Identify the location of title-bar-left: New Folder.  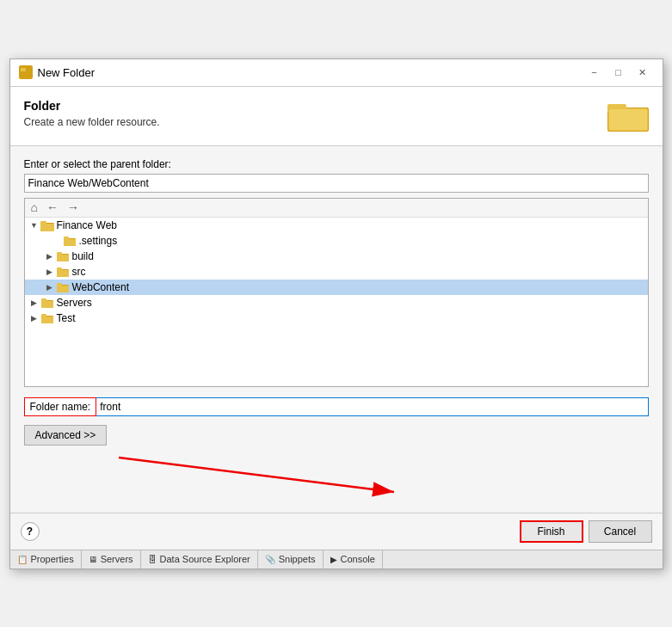
(57, 72).